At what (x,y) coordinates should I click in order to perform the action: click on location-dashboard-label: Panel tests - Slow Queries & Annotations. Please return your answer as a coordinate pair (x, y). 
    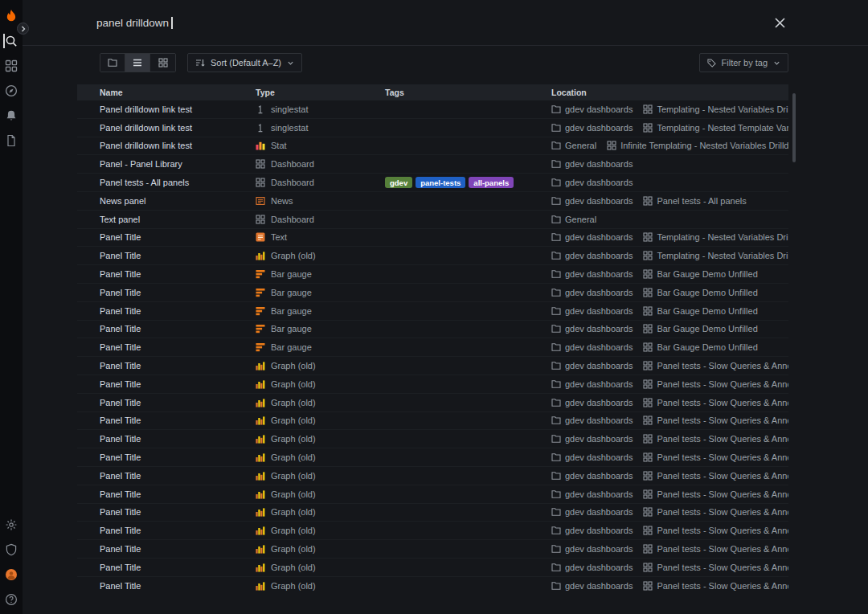
    Looking at the image, I should click on (723, 366).